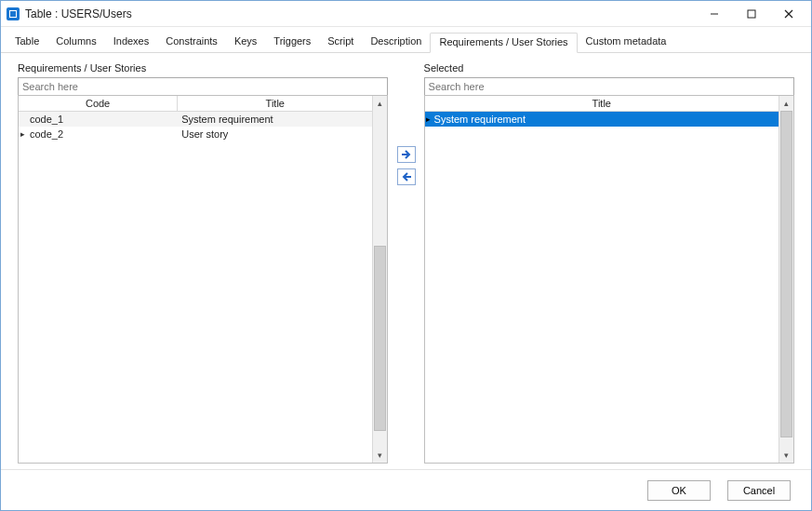  What do you see at coordinates (340, 43) in the screenshot?
I see `tab-script: Script` at bounding box center [340, 43].